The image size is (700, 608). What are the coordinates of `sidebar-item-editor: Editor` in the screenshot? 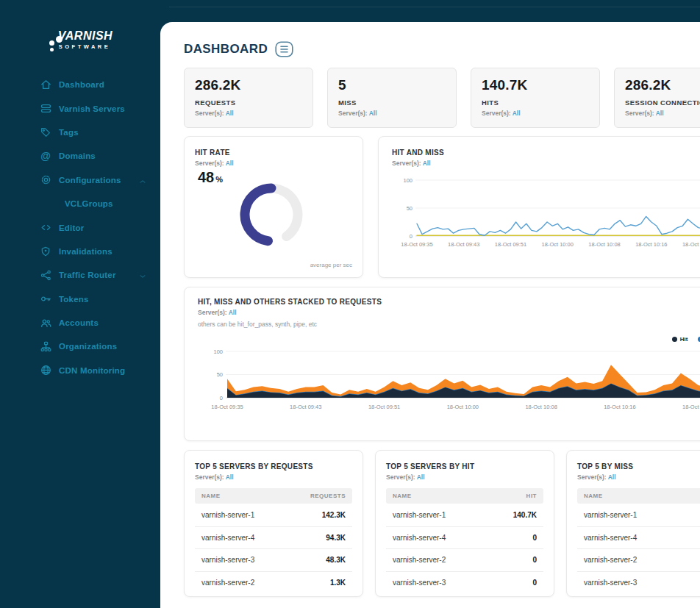 It's located at (80, 227).